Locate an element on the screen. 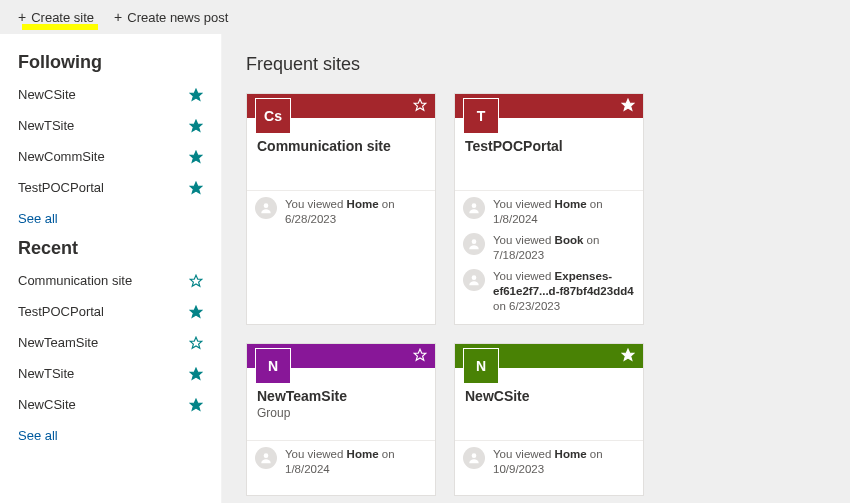 The width and height of the screenshot is (850, 503). recent-heading: Recent is located at coordinates (110, 248).